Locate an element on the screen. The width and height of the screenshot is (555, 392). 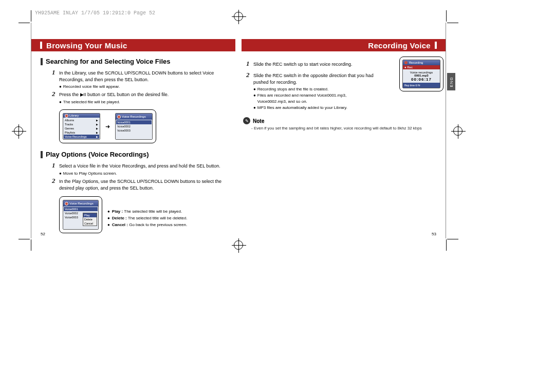
step-text: Slide the REC switch up to start voice r… is located at coordinates (303, 64).